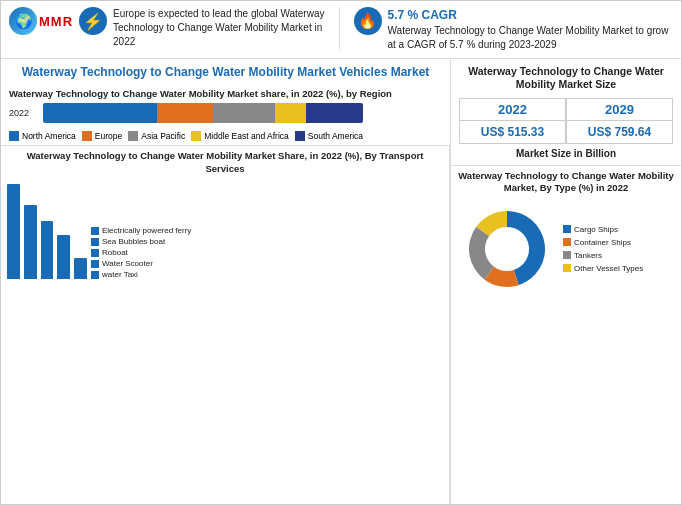 This screenshot has height=505, width=682. Describe the element at coordinates (603, 249) in the screenshot. I see `donut-legend: Cargo ShipsContainer ShipsTankersOther V…` at that location.